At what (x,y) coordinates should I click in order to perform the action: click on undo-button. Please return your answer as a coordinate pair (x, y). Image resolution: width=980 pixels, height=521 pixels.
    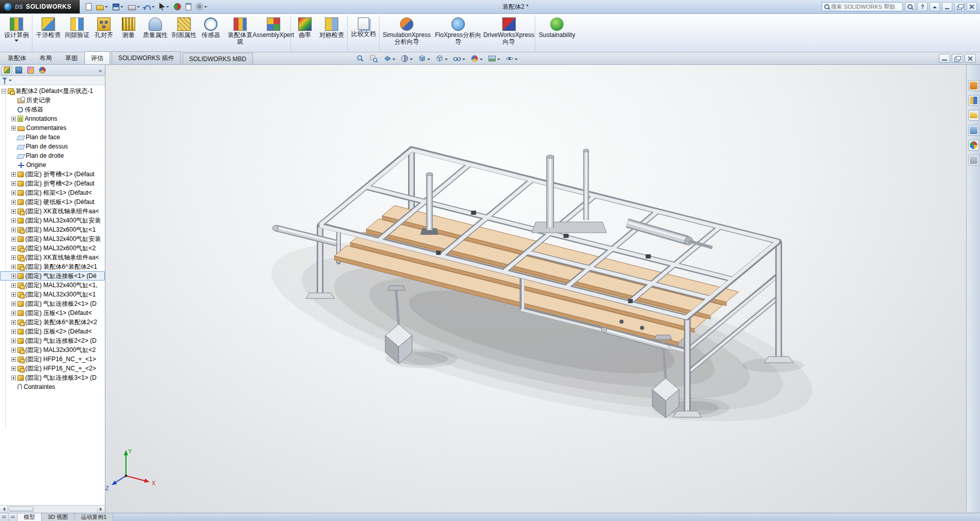
    Looking at the image, I should click on (150, 7).